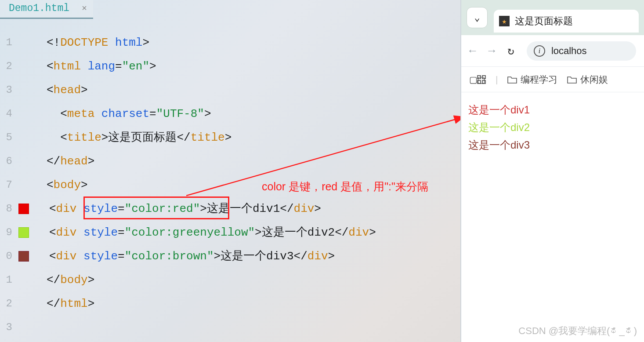 The image size is (644, 342). What do you see at coordinates (588, 80) in the screenshot?
I see `bookmark-folder-2: 休闲娱` at bounding box center [588, 80].